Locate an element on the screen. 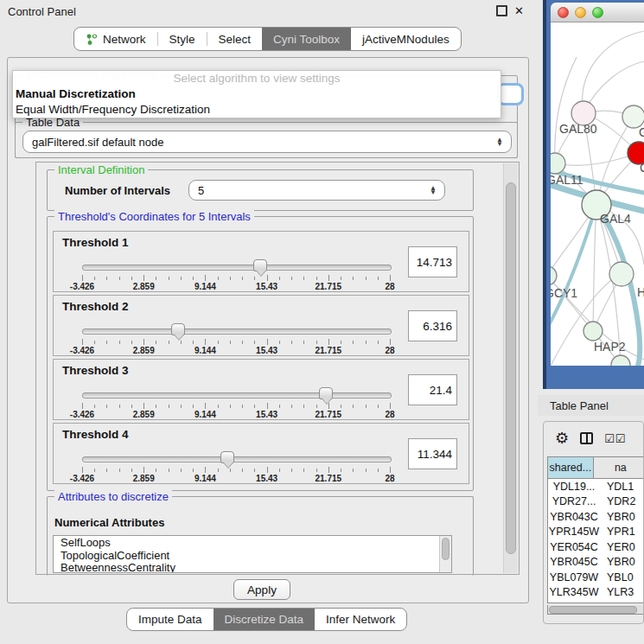 This screenshot has width=644, height=644. algorithm-option-manual: Manual Discretization is located at coordinates (257, 94).